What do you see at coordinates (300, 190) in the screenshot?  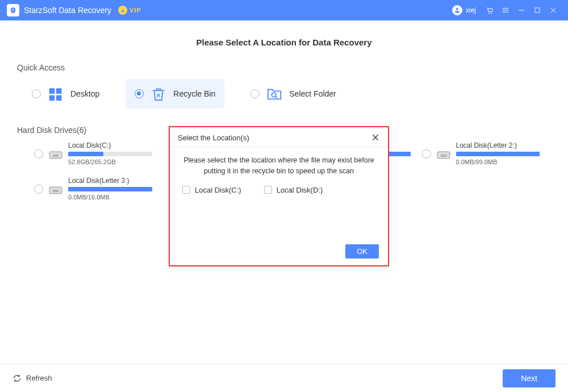 I see `option-label: Local Disk(D:)` at bounding box center [300, 190].